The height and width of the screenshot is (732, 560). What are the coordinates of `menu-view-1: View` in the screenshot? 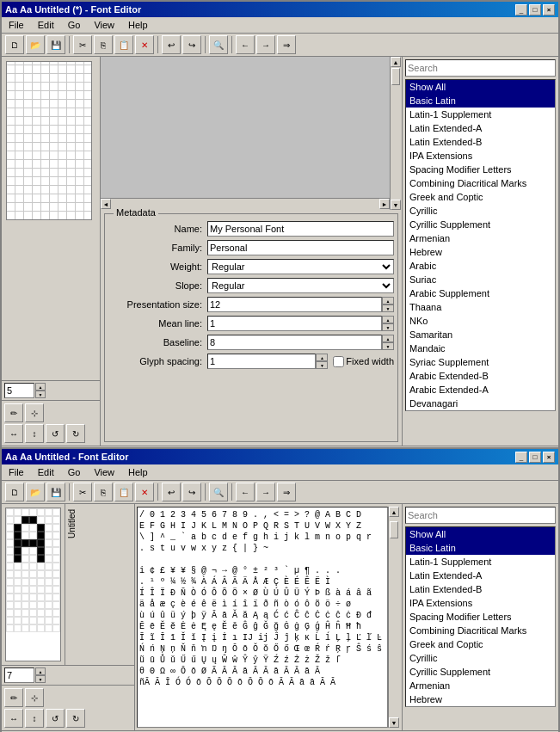 It's located at (104, 25).